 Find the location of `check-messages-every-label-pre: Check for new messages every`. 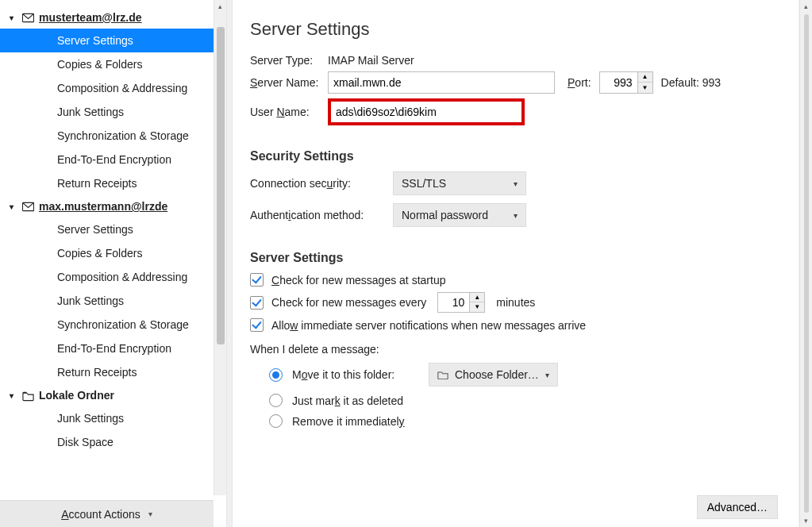

check-messages-every-label-pre: Check for new messages every is located at coordinates (349, 302).